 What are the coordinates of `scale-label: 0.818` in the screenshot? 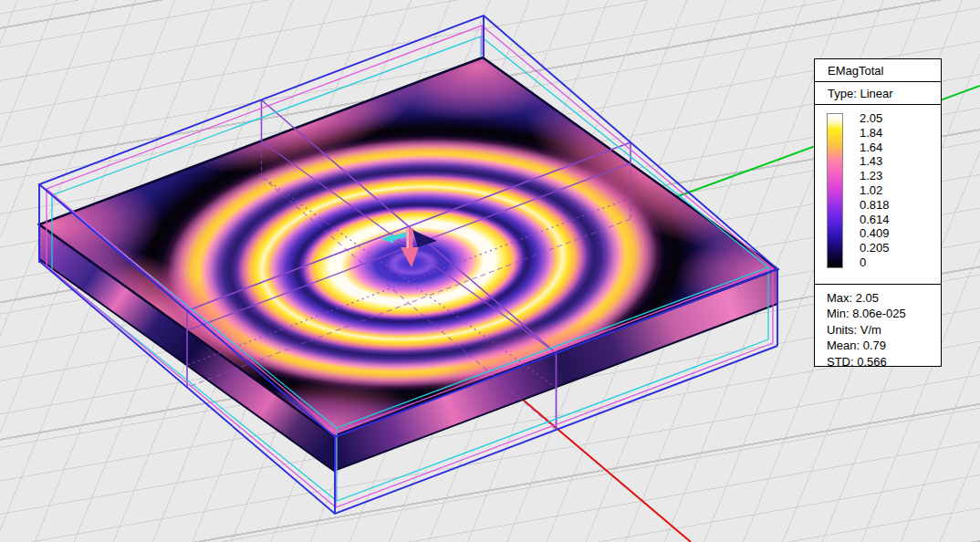 It's located at (874, 205).